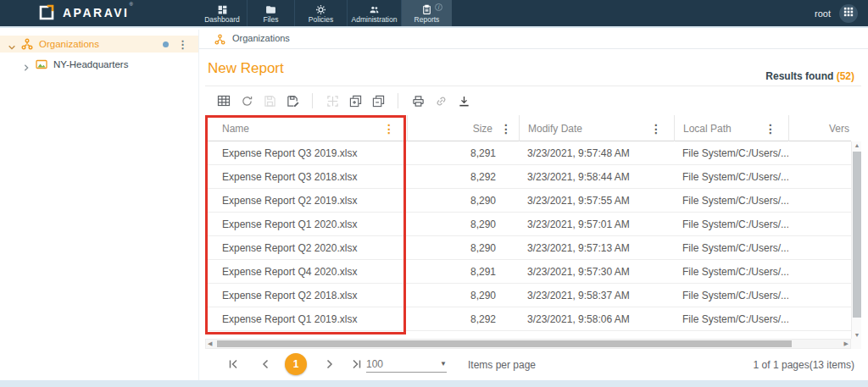 This screenshot has width=868, height=387. What do you see at coordinates (804, 365) in the screenshot?
I see `page-summary: 1 of 1 pages(13 items)` at bounding box center [804, 365].